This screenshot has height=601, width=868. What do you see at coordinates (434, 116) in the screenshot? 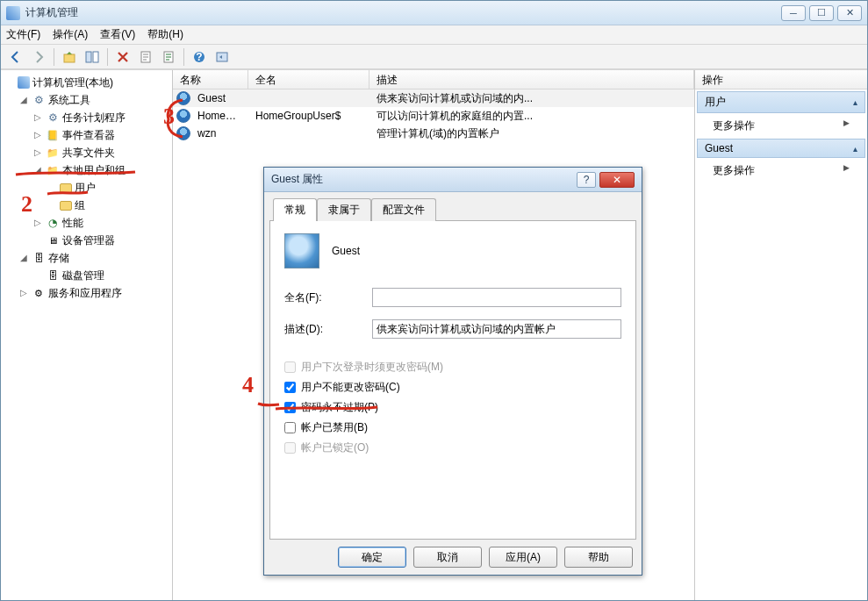
I see `user-row-homegroup: HomeGrou... HomeGroupUser$ 可以访问计算机的家庭组的内…` at bounding box center [434, 116].